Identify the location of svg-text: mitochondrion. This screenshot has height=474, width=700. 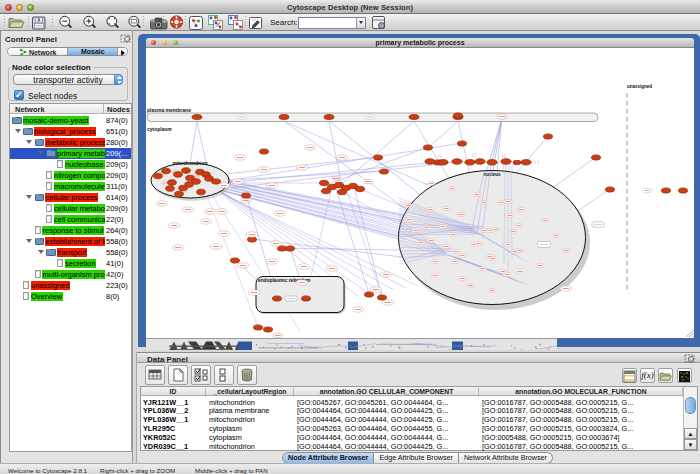
(190, 163).